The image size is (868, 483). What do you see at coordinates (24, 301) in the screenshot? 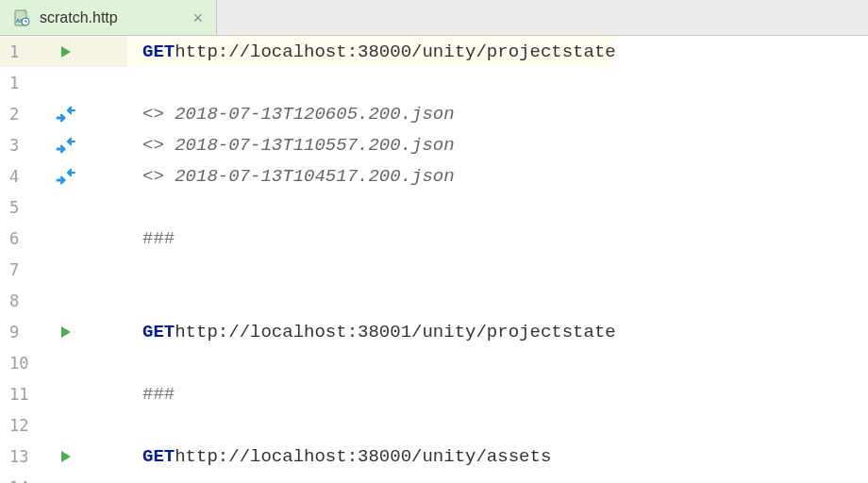
I see `line-number: 8` at bounding box center [24, 301].